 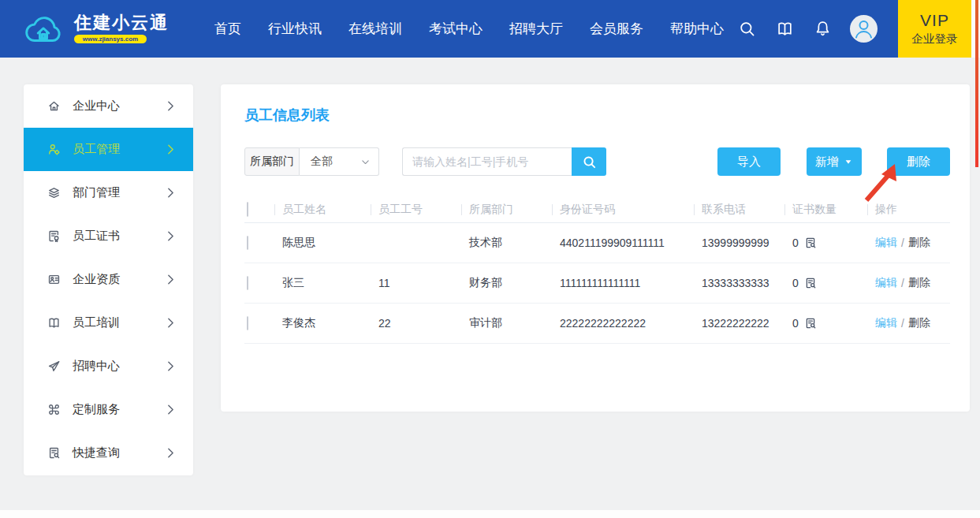 What do you see at coordinates (506, 323) in the screenshot?
I see `cell-department: 审计部` at bounding box center [506, 323].